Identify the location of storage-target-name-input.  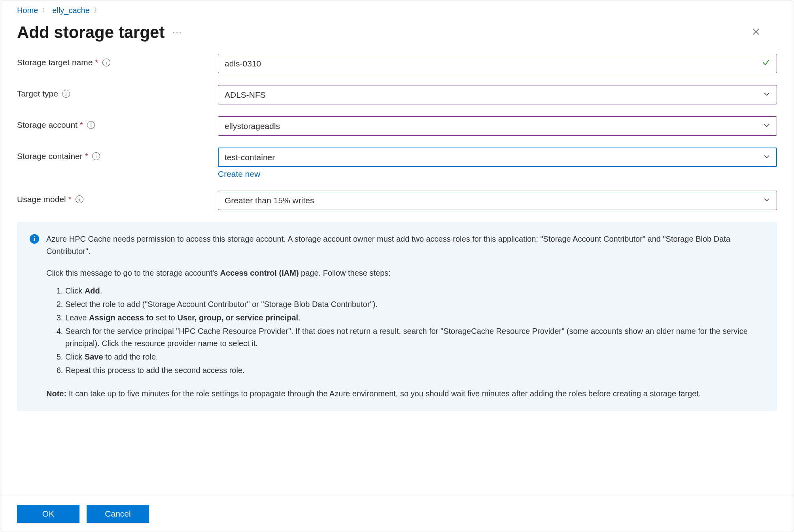
(497, 63).